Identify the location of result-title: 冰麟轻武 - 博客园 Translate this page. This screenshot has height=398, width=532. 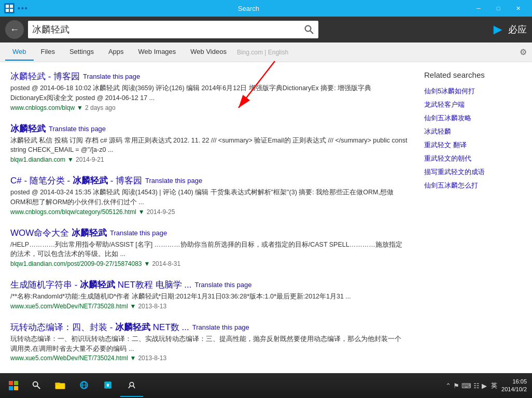
(75, 77).